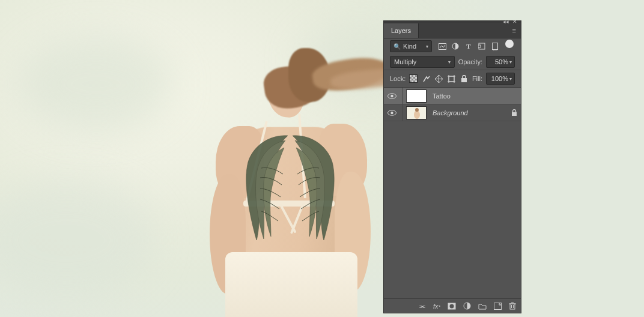  I want to click on panel-tabbar: Layers ≡, so click(452, 31).